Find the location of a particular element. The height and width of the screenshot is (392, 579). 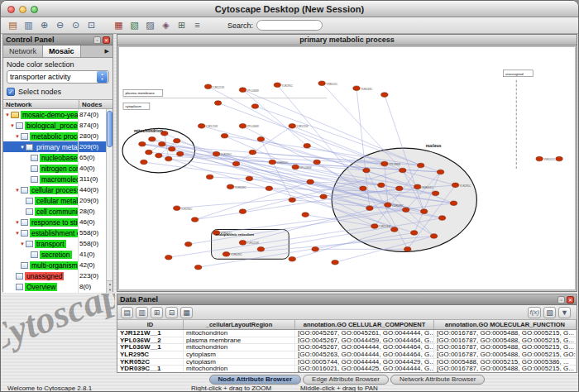

tab-node-attribute-browser: Node Attribute Browser is located at coordinates (256, 380).